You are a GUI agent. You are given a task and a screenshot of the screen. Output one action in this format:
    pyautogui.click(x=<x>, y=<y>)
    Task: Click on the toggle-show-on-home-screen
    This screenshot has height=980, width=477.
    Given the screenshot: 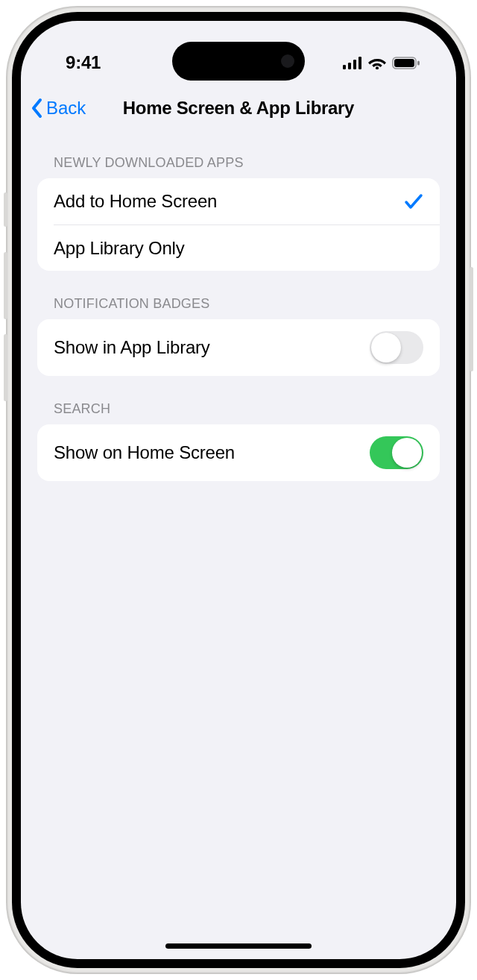 What is the action you would take?
    pyautogui.click(x=397, y=453)
    